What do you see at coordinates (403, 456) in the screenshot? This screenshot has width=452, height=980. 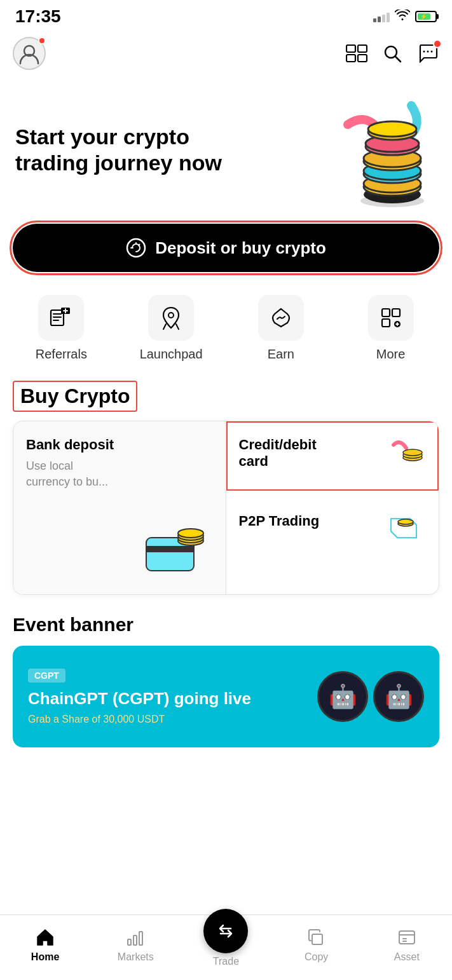 I see `credit-card-illustration` at bounding box center [403, 456].